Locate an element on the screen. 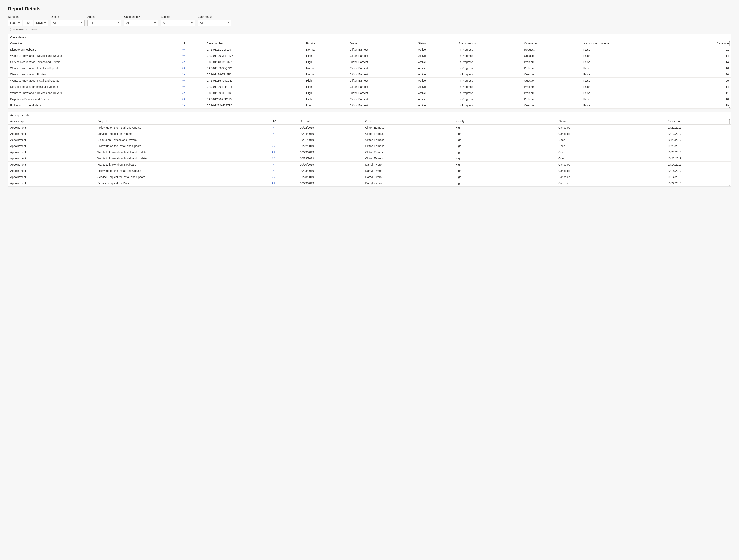 Image resolution: width=739 pixels, height=560 pixels. table-row: Dispute on KeyboardCAS-01111-L1F0X0Norma… is located at coordinates (370, 50).